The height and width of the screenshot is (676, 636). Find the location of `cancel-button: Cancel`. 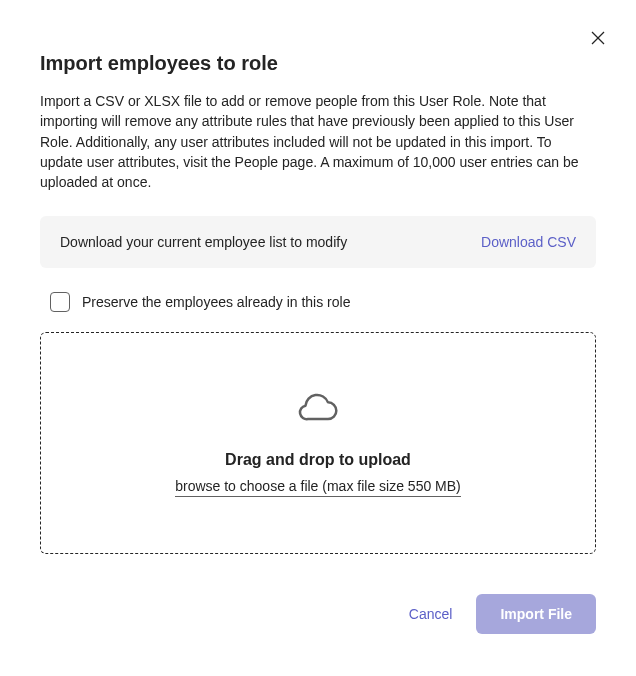

cancel-button: Cancel is located at coordinates (431, 614).